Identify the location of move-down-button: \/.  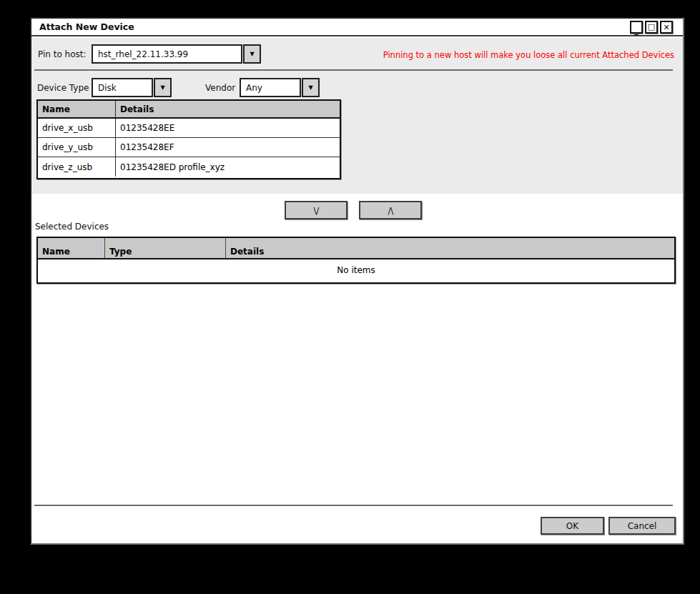
(316, 210).